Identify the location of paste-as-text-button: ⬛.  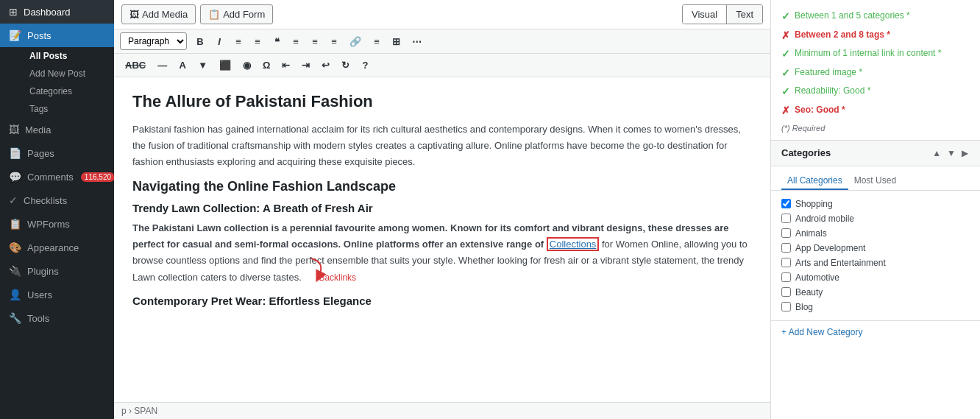
(225, 65).